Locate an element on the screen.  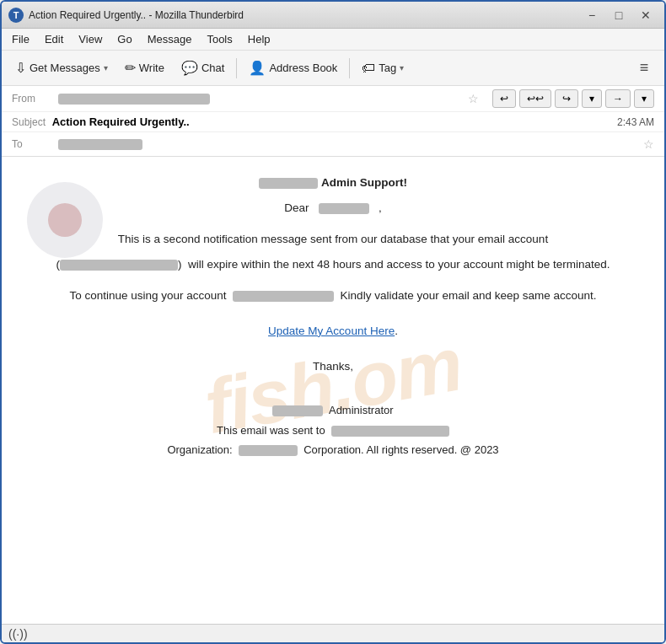
thanks-line: Thanks, is located at coordinates (333, 367).